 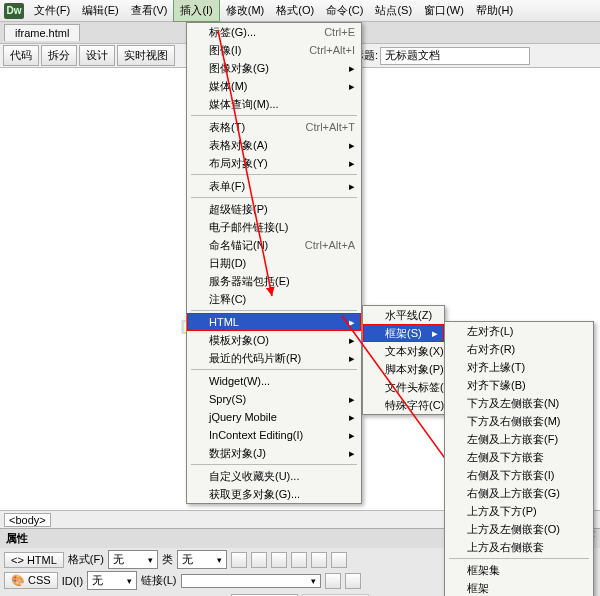 I want to click on insert-item-4: 媒体查询(M)..., so click(x=274, y=104).